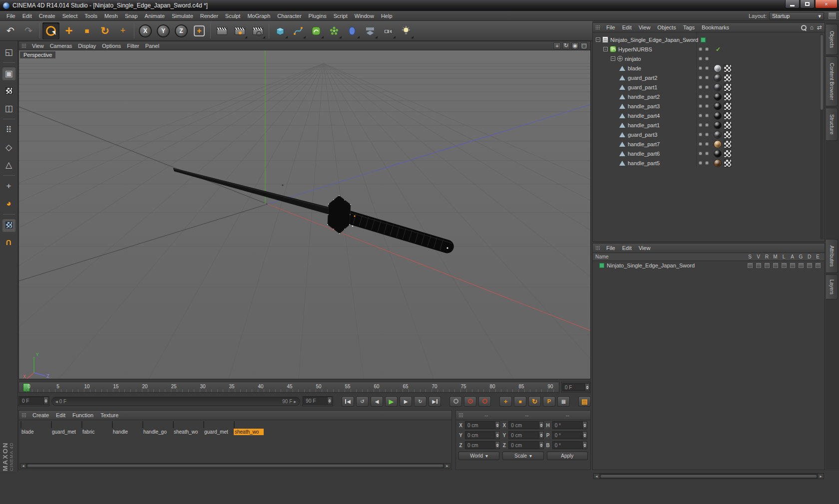 The height and width of the screenshot is (504, 839). Describe the element at coordinates (318, 401) in the screenshot. I see `end-frame-input: 90 F` at that location.